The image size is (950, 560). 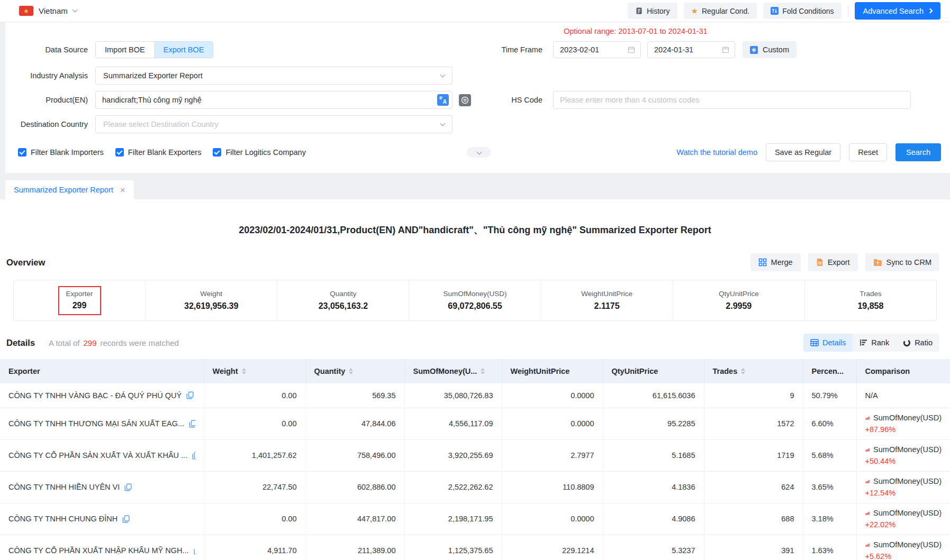 I want to click on match-count: 299, so click(x=90, y=343).